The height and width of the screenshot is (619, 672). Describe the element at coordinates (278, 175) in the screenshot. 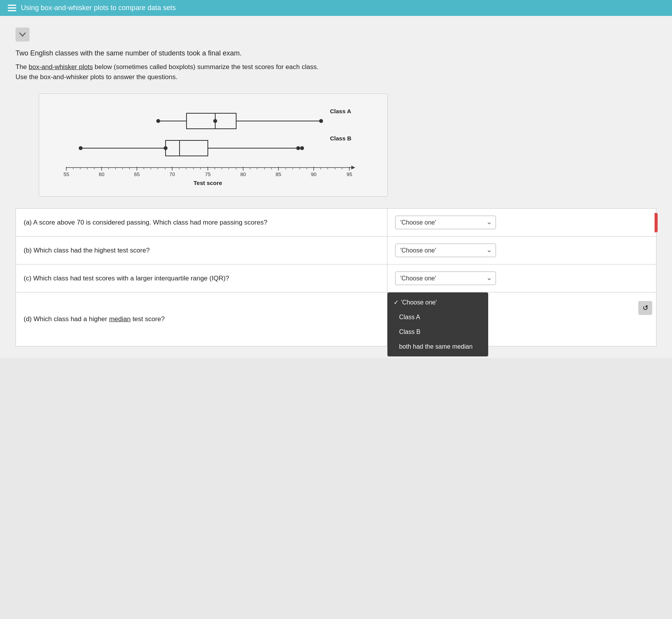

I see `svg-text: 85` at that location.